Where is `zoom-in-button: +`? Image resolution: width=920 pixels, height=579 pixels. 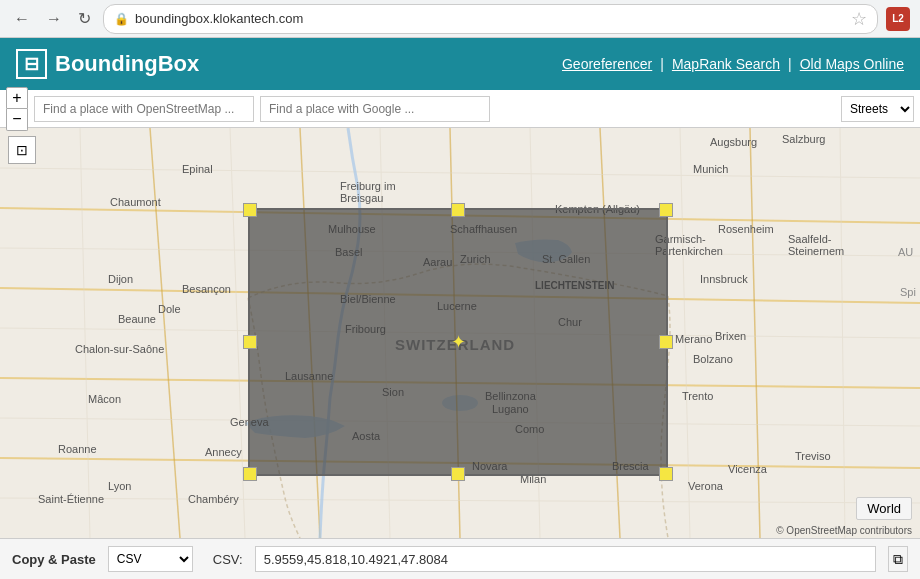 zoom-in-button: + is located at coordinates (17, 98).